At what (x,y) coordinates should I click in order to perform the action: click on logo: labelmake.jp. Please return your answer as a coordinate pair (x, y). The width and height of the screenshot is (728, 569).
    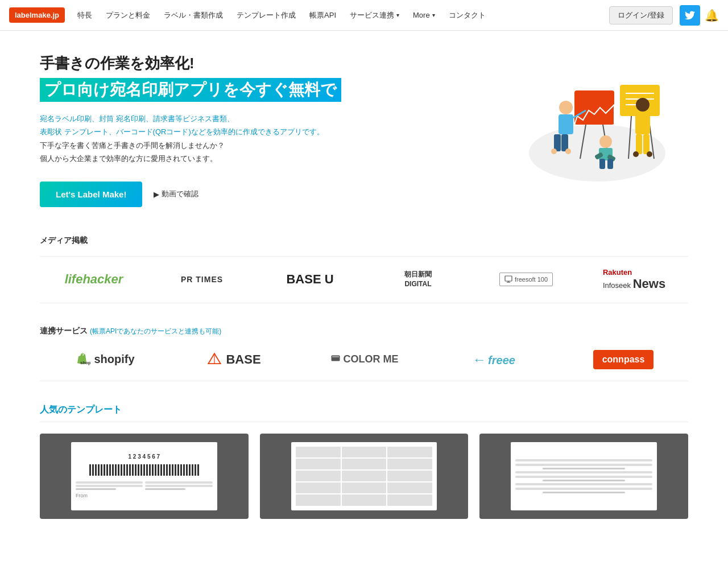
    Looking at the image, I should click on (37, 15).